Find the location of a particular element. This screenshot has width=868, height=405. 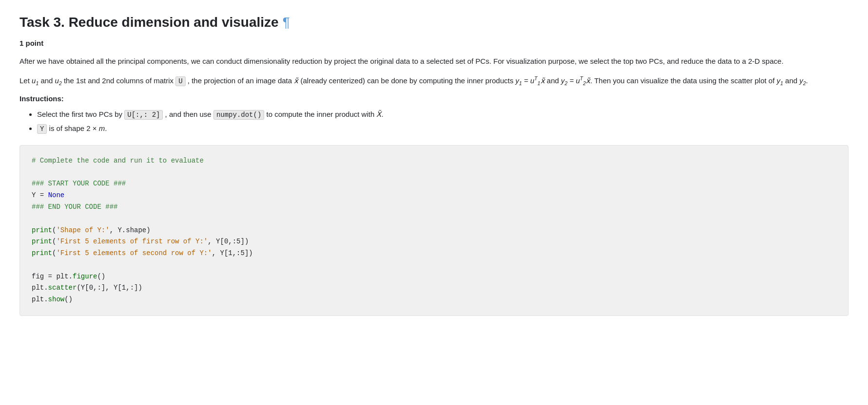

code-plt-figure: figure is located at coordinates (85, 276).